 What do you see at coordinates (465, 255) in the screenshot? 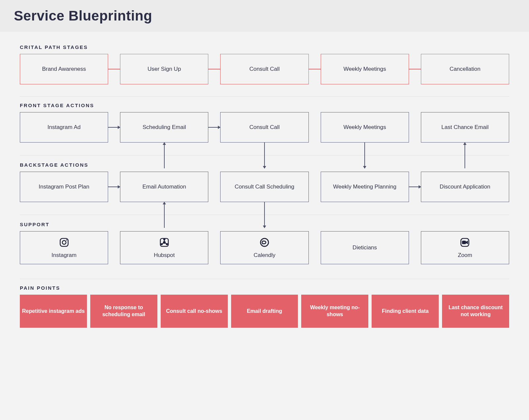
I see `support-label: Zoom` at bounding box center [465, 255].